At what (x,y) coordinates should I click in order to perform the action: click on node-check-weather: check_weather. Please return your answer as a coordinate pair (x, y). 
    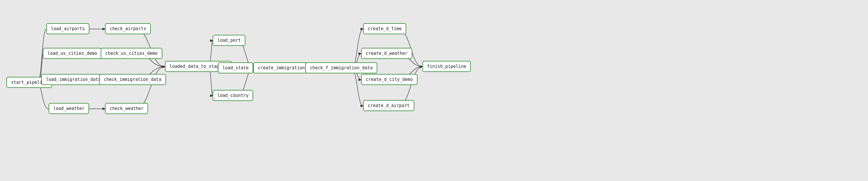
    Looking at the image, I should click on (127, 109).